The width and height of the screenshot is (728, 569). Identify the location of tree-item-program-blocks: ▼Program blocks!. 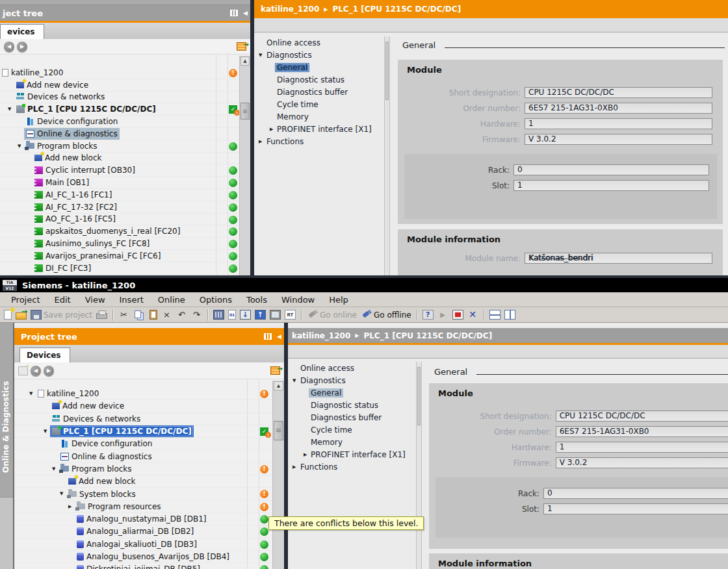
(150, 469).